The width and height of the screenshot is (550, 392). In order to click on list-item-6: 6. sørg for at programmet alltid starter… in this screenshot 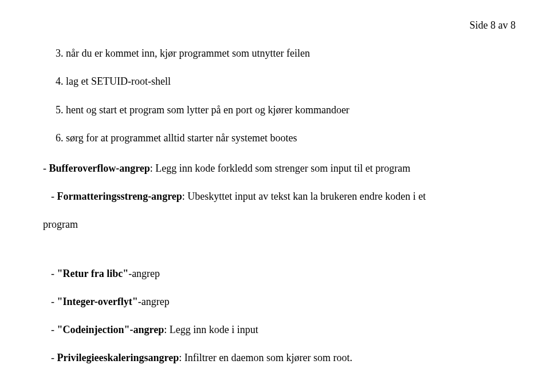, I will do `click(285, 138)`.